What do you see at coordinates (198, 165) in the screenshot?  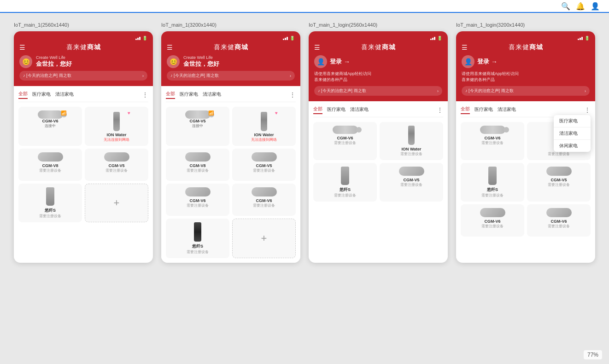 I see `device-cgmv8-2: CGM-V8 需要注册设备` at bounding box center [198, 165].